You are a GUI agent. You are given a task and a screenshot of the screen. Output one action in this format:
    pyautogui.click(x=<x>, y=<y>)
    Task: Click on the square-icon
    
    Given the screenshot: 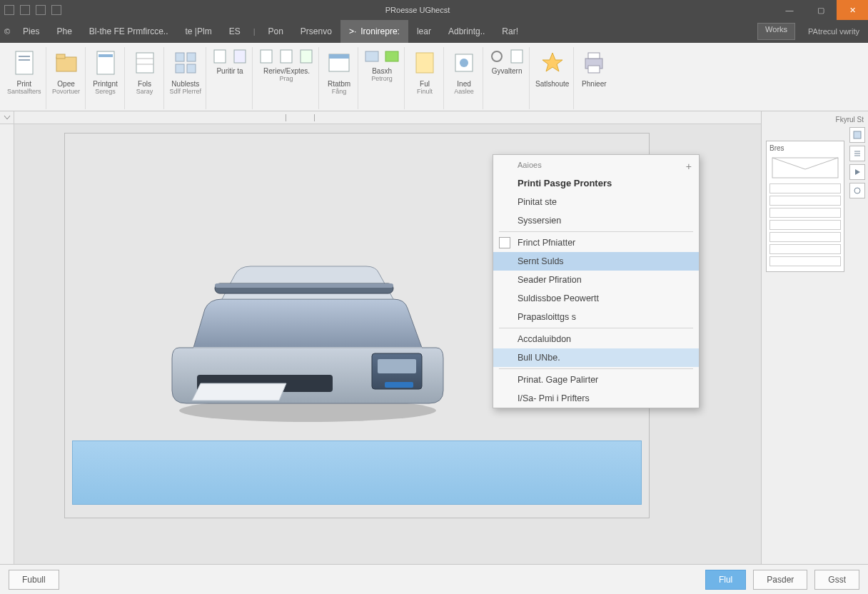 What is the action you would take?
    pyautogui.click(x=857, y=135)
    